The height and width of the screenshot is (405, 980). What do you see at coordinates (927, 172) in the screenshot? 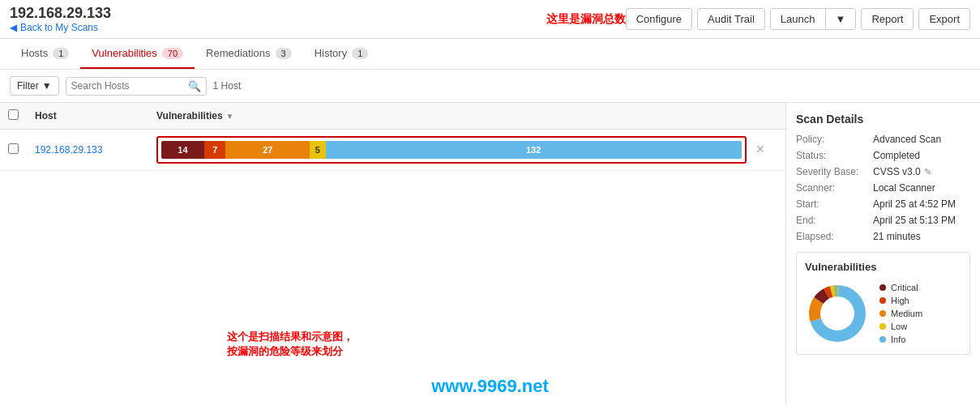
I see `edit-icon: ✎` at bounding box center [927, 172].